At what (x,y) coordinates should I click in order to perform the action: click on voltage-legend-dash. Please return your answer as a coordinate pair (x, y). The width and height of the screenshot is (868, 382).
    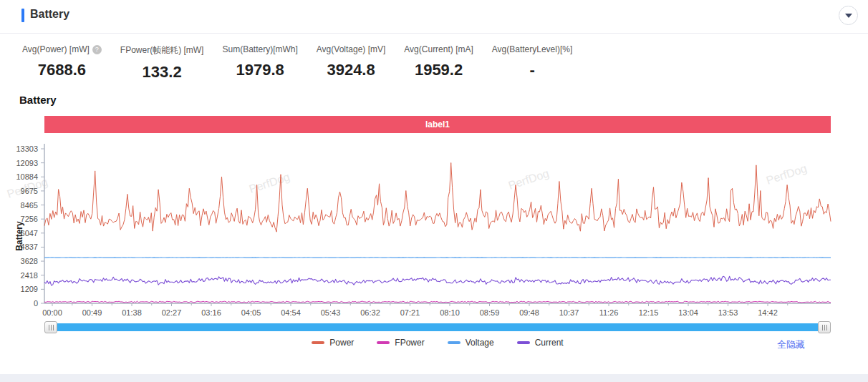
    Looking at the image, I should click on (454, 343).